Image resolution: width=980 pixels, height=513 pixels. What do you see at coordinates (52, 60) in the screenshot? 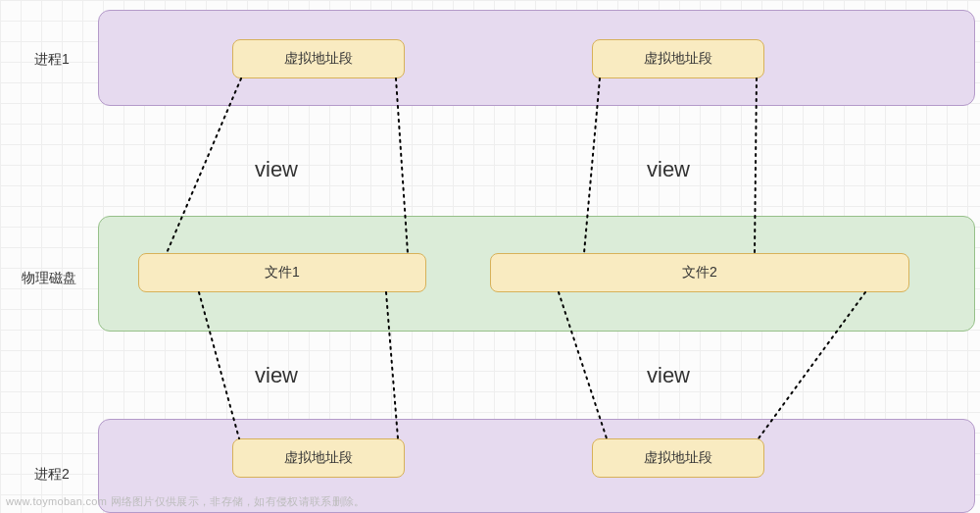
I see `process1-label: 进程1` at bounding box center [52, 60].